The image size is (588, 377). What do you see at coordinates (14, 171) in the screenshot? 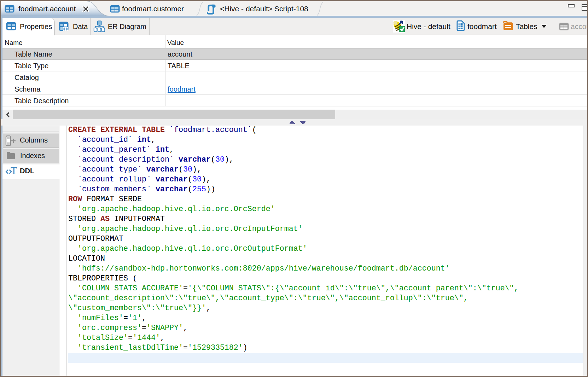
I see `svg-text: T` at bounding box center [14, 171].